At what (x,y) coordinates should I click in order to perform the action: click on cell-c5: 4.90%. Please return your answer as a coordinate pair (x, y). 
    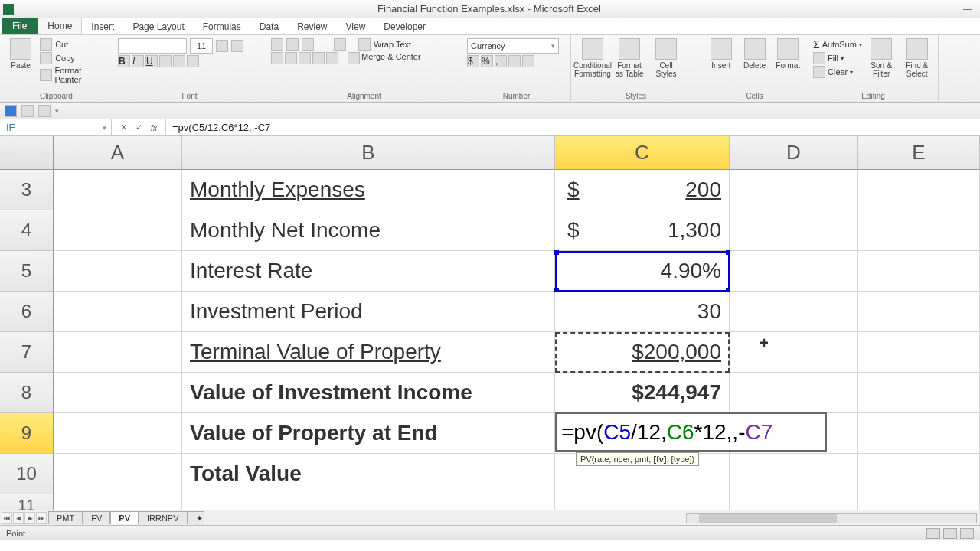
    Looking at the image, I should click on (642, 271).